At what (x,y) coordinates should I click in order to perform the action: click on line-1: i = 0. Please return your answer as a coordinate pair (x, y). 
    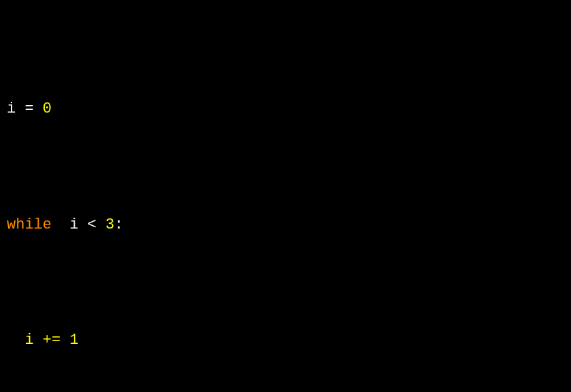
    Looking at the image, I should click on (285, 109).